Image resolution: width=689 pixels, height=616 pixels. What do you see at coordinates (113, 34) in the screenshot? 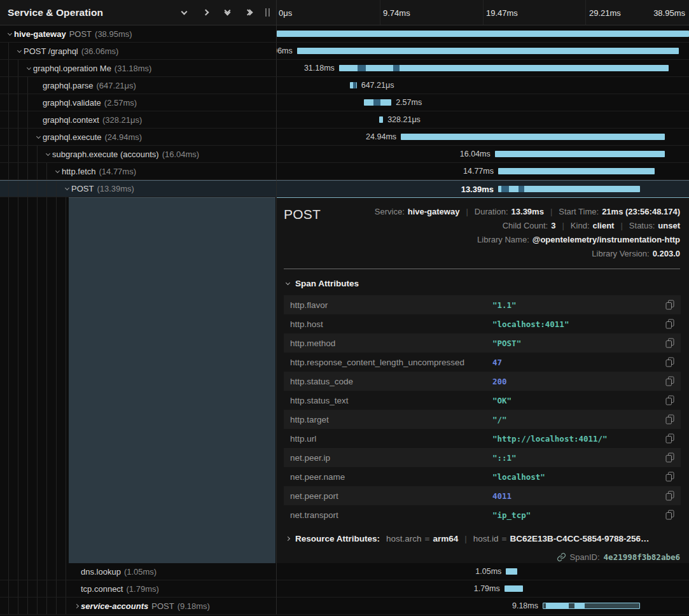
I see `span-duration: (38.95ms)` at bounding box center [113, 34].